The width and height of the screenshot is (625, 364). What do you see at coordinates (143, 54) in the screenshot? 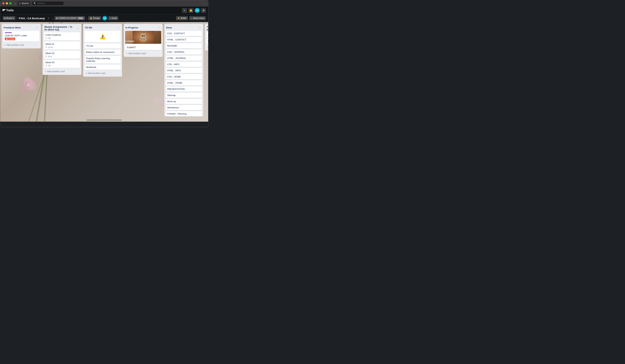
I see `add-card-progress: + Add another card` at bounding box center [143, 54].